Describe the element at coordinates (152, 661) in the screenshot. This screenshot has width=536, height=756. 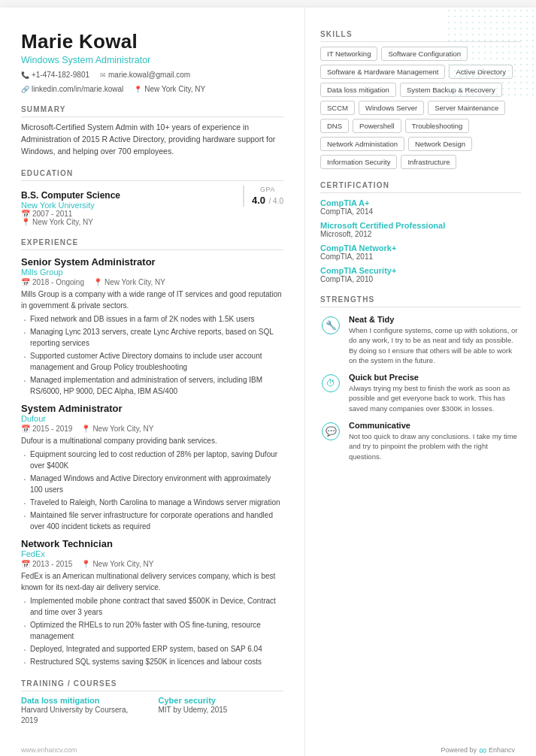
I see `bullet-item: Restructured SQL systems saving $250K in…` at that location.